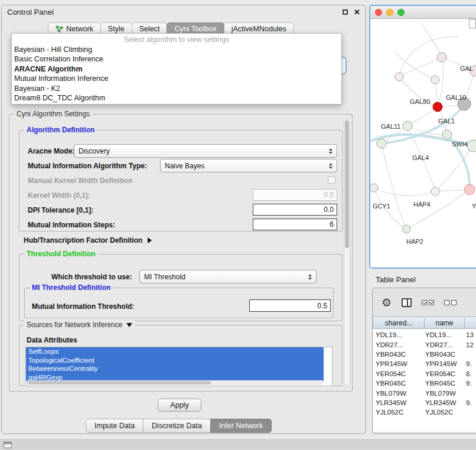 This screenshot has height=450, width=476. I want to click on table-row: YBR043CYBR043C, so click(424, 354).